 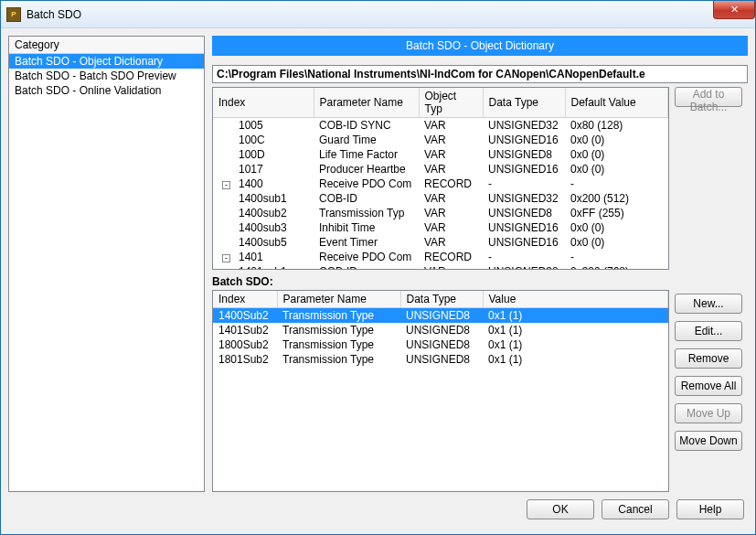 What do you see at coordinates (14, 15) in the screenshot?
I see `app-icon: P` at bounding box center [14, 15].